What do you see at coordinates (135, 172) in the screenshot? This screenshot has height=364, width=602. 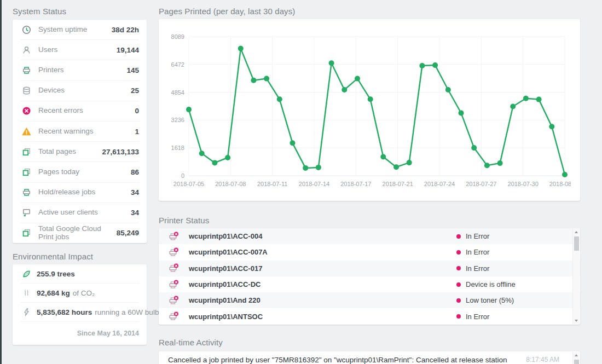 I see `status-value: 86` at bounding box center [135, 172].